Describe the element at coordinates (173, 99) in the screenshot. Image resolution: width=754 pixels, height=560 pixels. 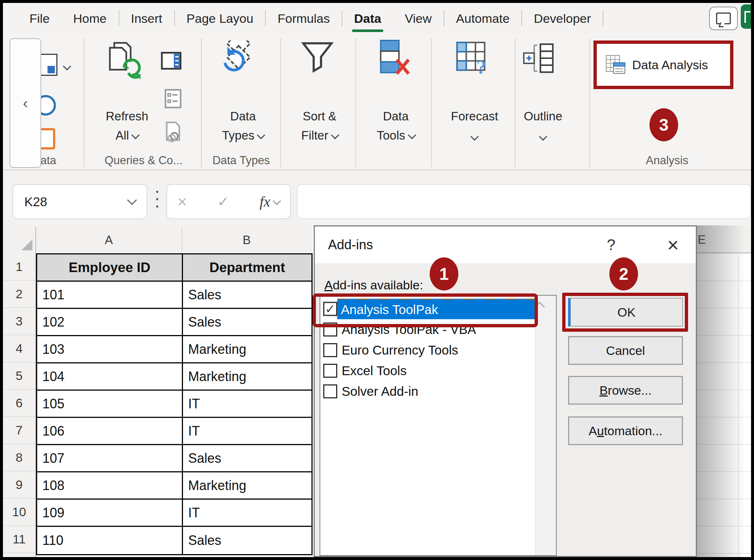
I see `properties-button` at that location.